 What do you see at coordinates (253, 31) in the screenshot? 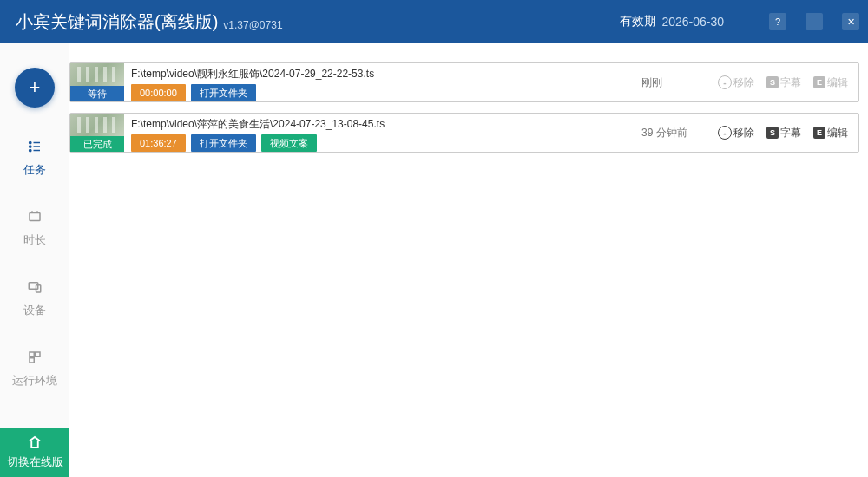
I see `app-version: v1.37@0731` at bounding box center [253, 31].